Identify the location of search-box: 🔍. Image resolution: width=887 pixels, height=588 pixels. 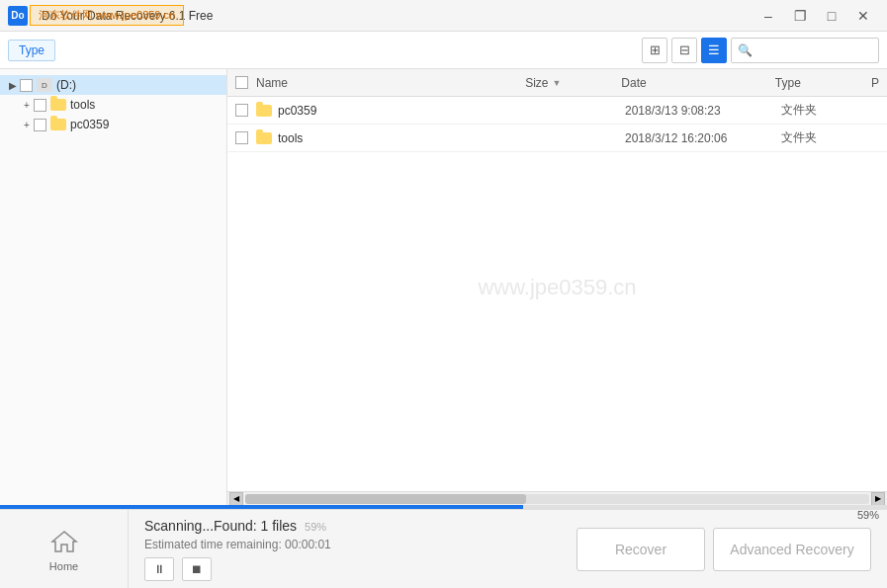
(805, 50).